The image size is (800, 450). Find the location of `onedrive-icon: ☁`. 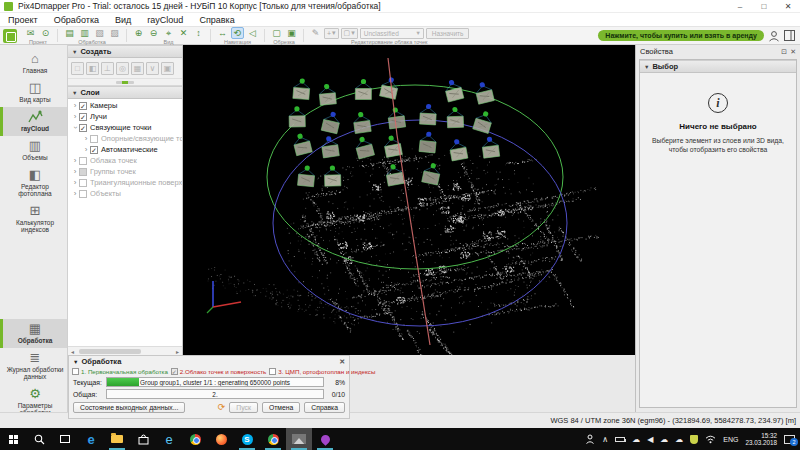

onedrive-icon: ☁ is located at coordinates (664, 440).